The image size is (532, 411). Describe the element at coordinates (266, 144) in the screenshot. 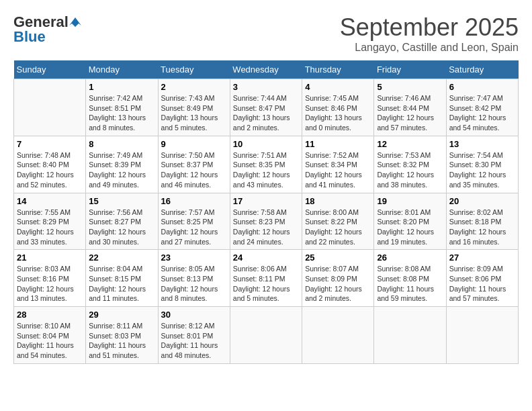

I see `day-number: 10` at that location.